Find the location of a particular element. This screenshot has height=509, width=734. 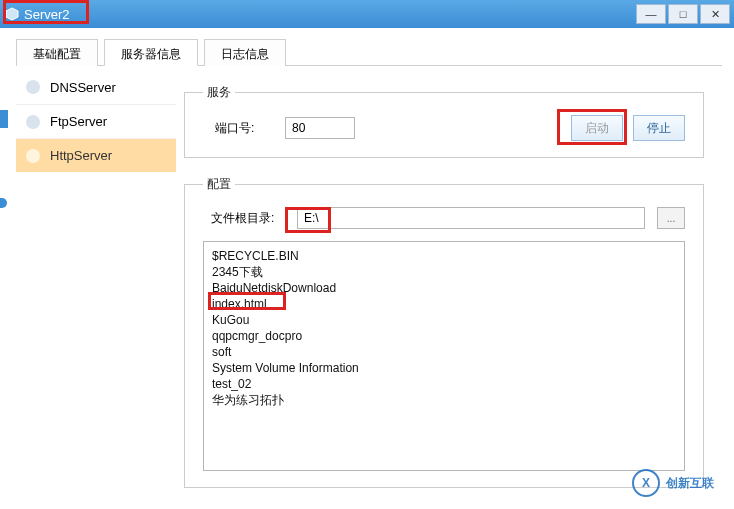

service-legend: 服务 is located at coordinates (219, 92).